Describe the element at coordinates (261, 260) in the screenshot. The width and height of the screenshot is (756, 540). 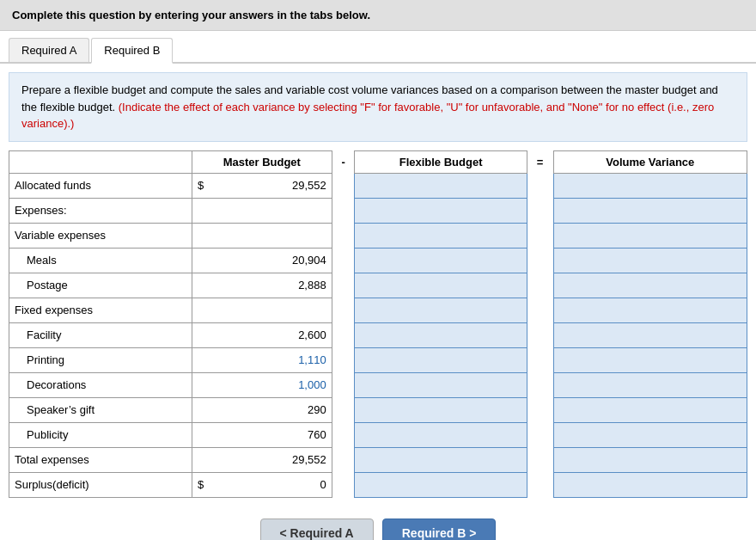
I see `master-budget-value: 20,904` at that location.